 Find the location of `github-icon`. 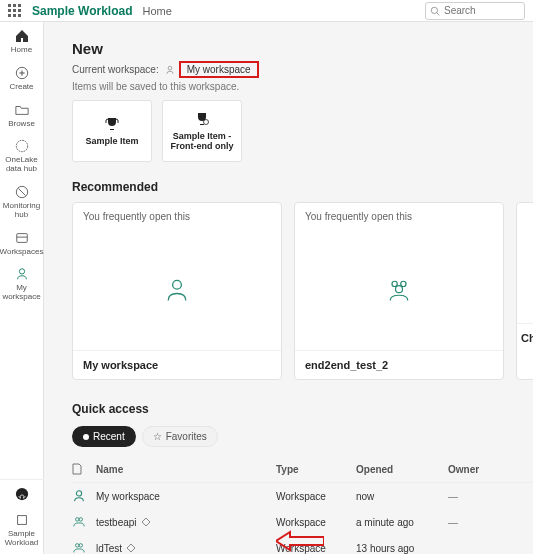

github-icon is located at coordinates (22, 494).